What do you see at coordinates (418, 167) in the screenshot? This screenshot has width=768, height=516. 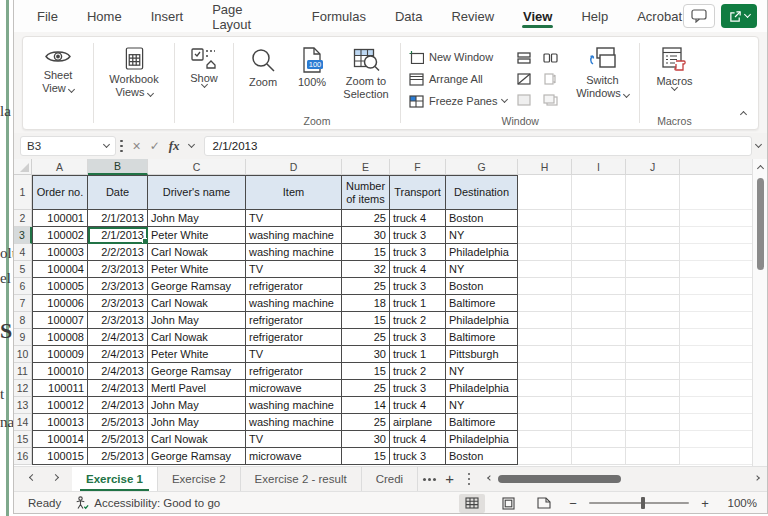 I see `column-header-F: F` at bounding box center [418, 167].